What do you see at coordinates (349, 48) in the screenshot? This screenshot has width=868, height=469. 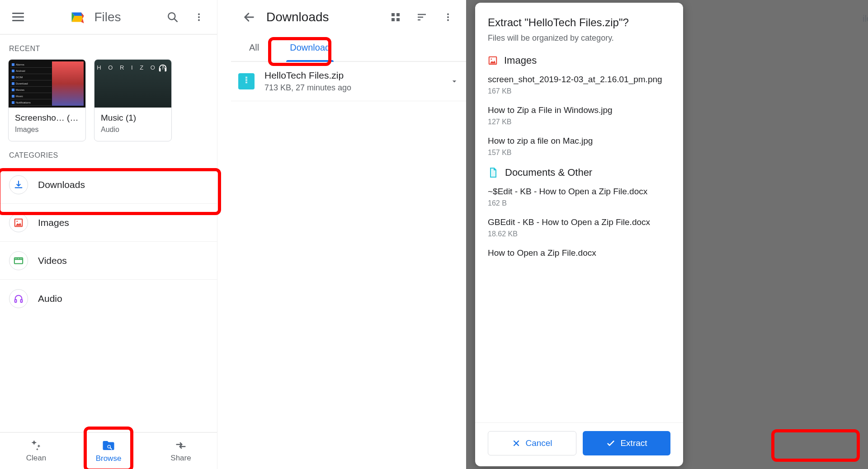 I see `tabs: All Download` at bounding box center [349, 48].